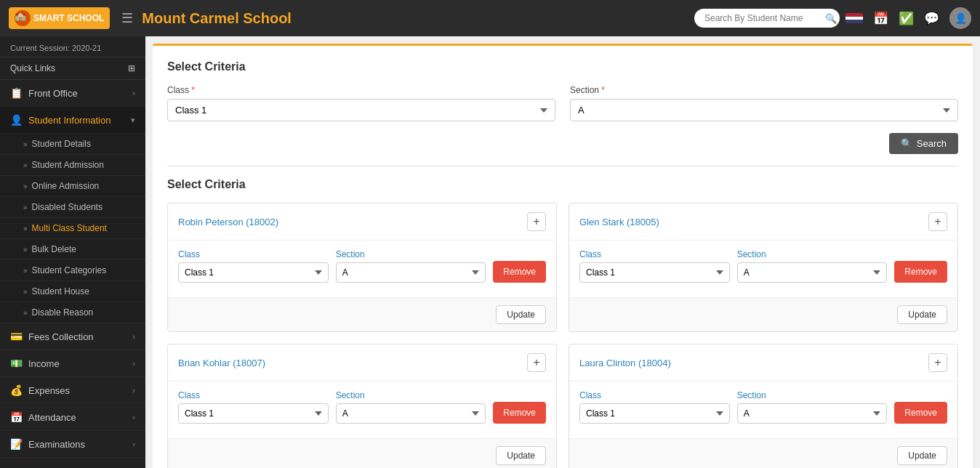 Image resolution: width=980 pixels, height=468 pixels. Describe the element at coordinates (922, 456) in the screenshot. I see `update-button-laura: Update` at that location.